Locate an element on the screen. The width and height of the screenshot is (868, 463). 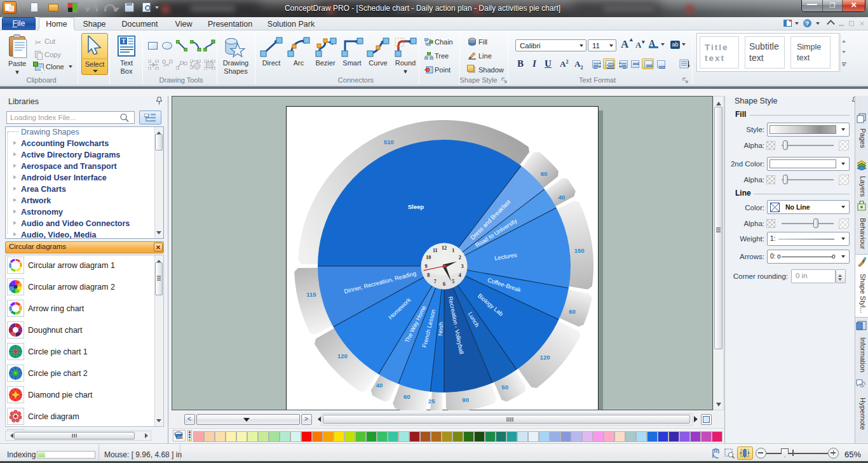
svg-text: 510 is located at coordinates (389, 142).